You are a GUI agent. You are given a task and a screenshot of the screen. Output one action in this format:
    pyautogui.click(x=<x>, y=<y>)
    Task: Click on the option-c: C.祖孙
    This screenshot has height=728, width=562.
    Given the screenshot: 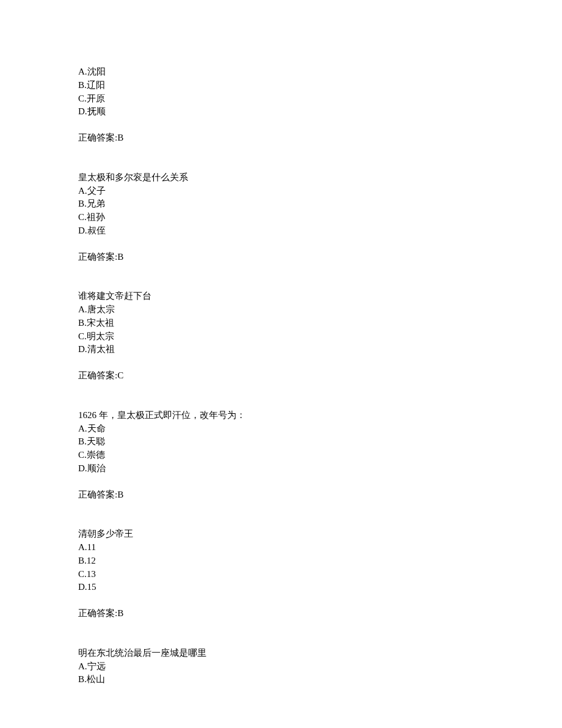 What is the action you would take?
    pyautogui.click(x=320, y=218)
    